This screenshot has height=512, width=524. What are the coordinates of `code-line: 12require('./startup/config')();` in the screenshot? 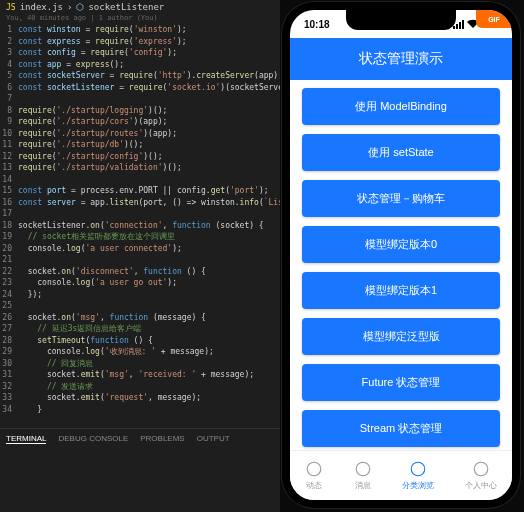 It's located at (140, 157).